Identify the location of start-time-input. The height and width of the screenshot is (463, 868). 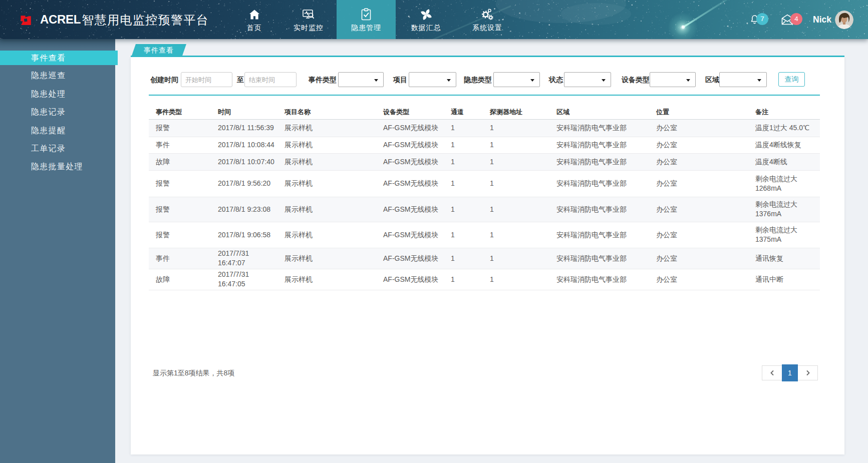
(206, 80).